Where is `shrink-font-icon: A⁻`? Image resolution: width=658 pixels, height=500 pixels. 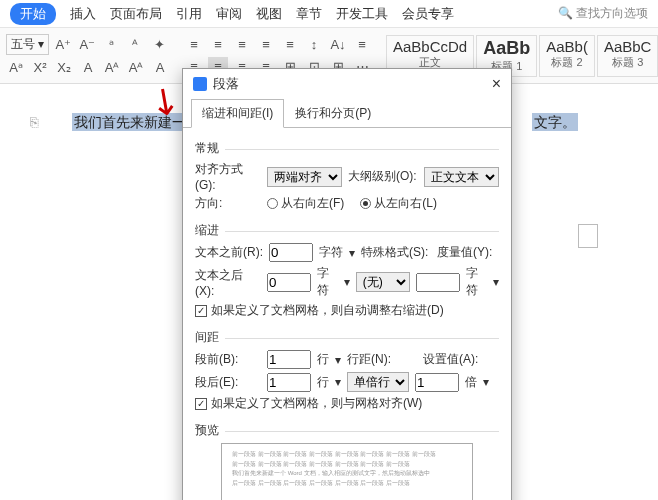 shrink-font-icon: A⁻ is located at coordinates (87, 45).